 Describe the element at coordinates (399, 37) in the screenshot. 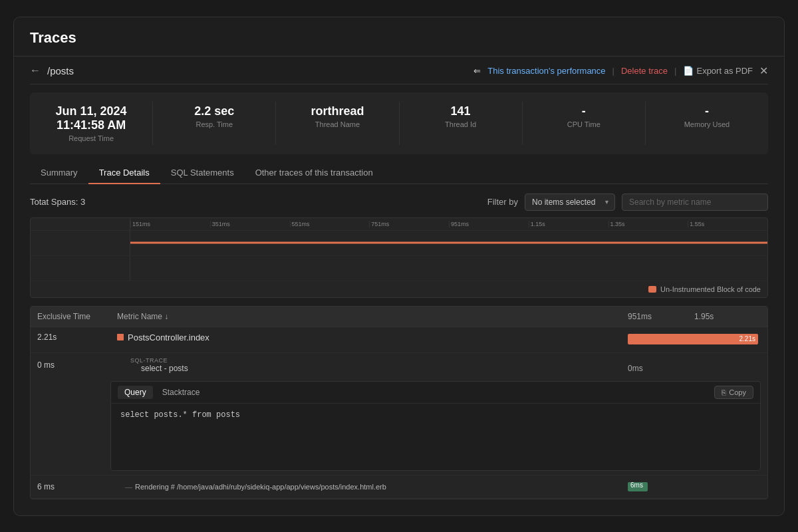

I see `page-header: Traces` at that location.